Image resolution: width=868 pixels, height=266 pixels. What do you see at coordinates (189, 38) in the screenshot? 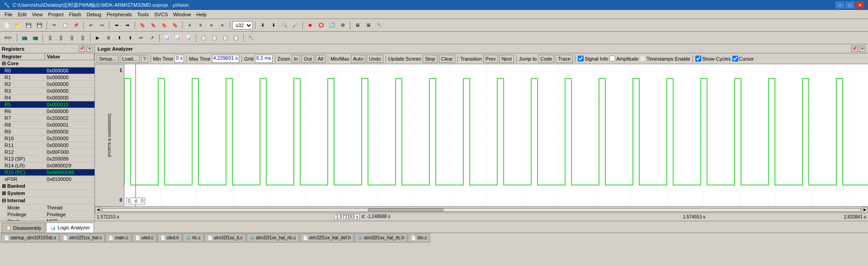
I see `tb2-wnd3: 📊` at bounding box center [189, 38].